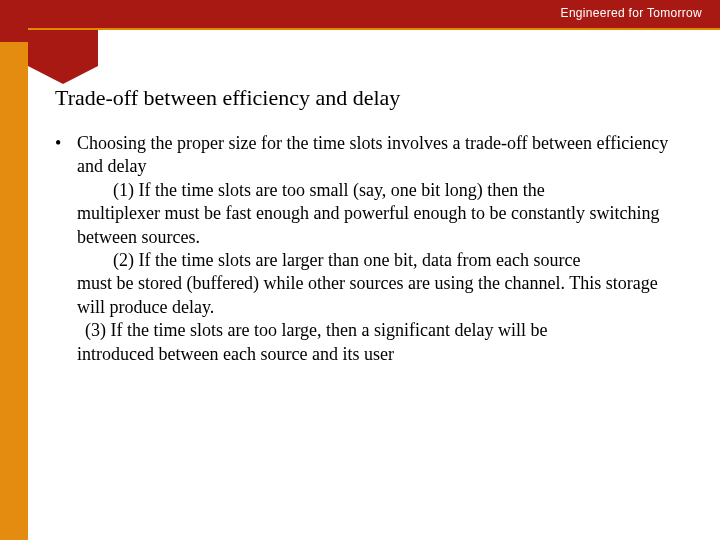  What do you see at coordinates (378, 156) in the screenshot?
I see `lead-text: Choosing the proper size for the time sl…` at bounding box center [378, 156].